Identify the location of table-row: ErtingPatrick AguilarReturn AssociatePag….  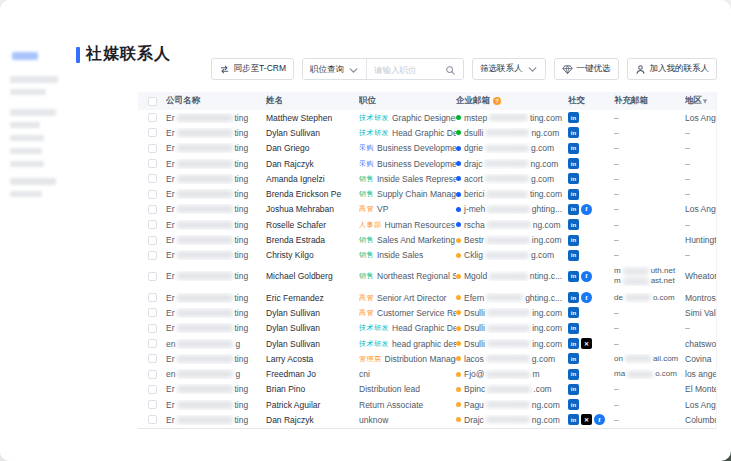
(427, 404).